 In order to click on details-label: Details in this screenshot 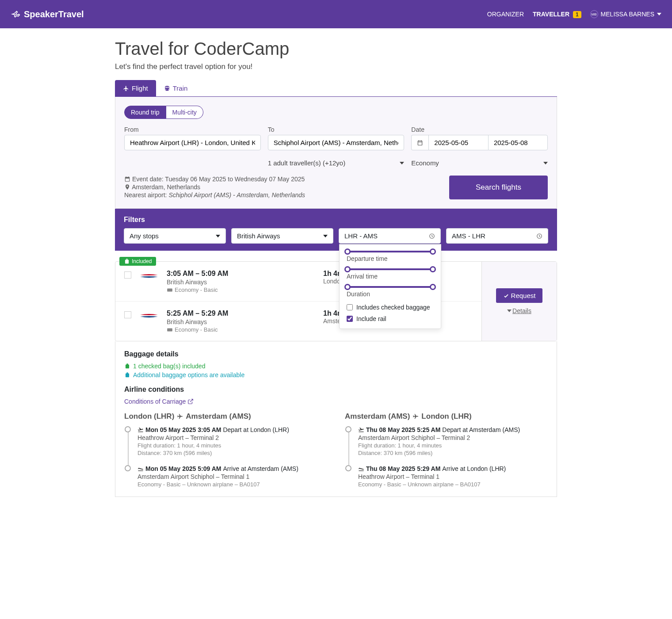, I will do `click(522, 311)`.